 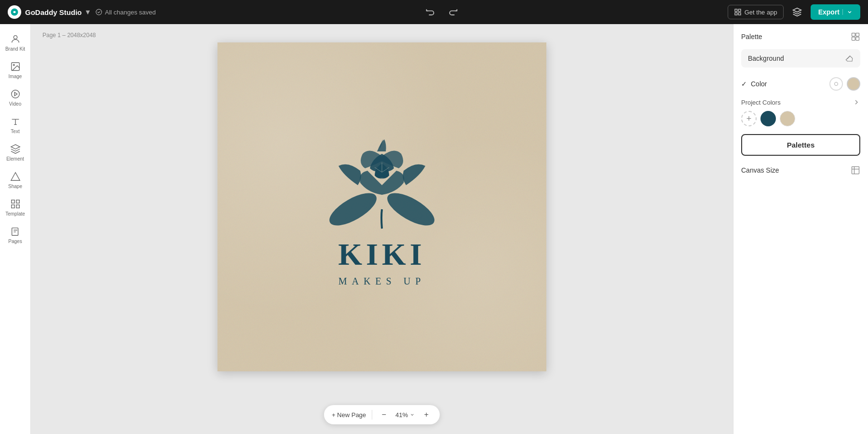 What do you see at coordinates (797, 12) in the screenshot?
I see `layers-button` at bounding box center [797, 12].